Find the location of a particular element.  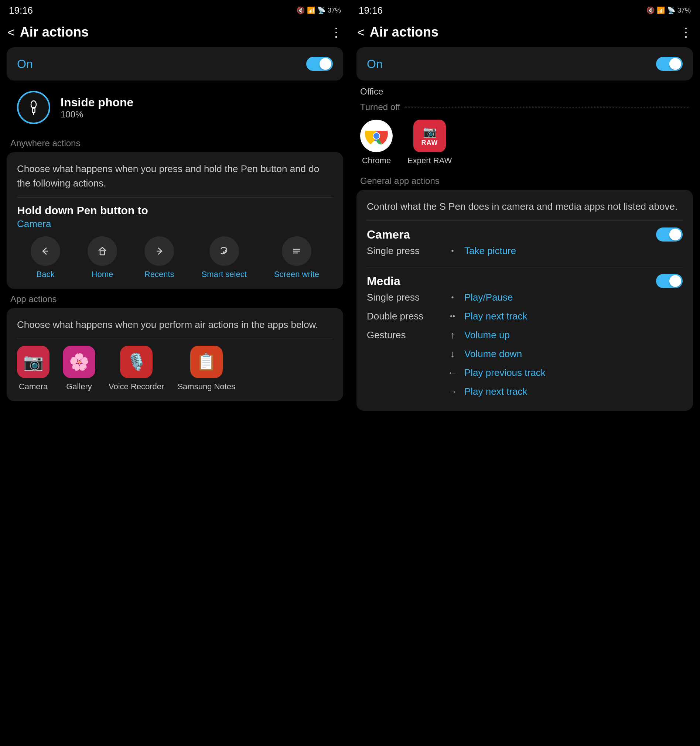

notes-app-name: Samsung Notes is located at coordinates (206, 387).